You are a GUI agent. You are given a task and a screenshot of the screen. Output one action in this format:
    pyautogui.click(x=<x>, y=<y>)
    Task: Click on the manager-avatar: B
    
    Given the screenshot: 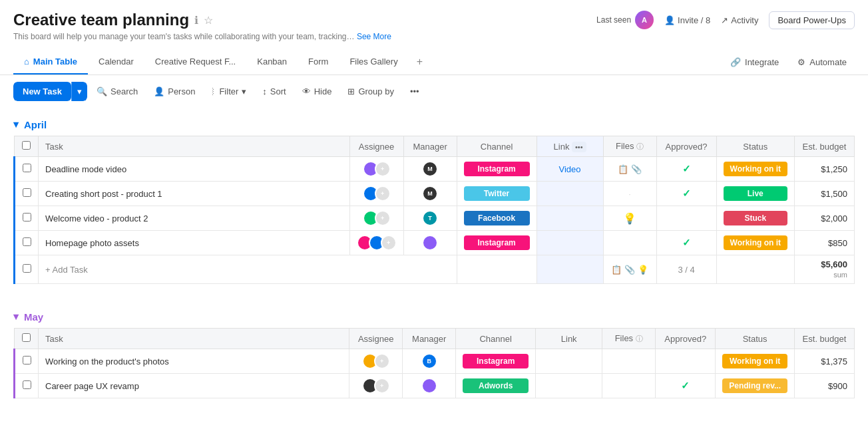 What is the action you would take?
    pyautogui.click(x=429, y=361)
    